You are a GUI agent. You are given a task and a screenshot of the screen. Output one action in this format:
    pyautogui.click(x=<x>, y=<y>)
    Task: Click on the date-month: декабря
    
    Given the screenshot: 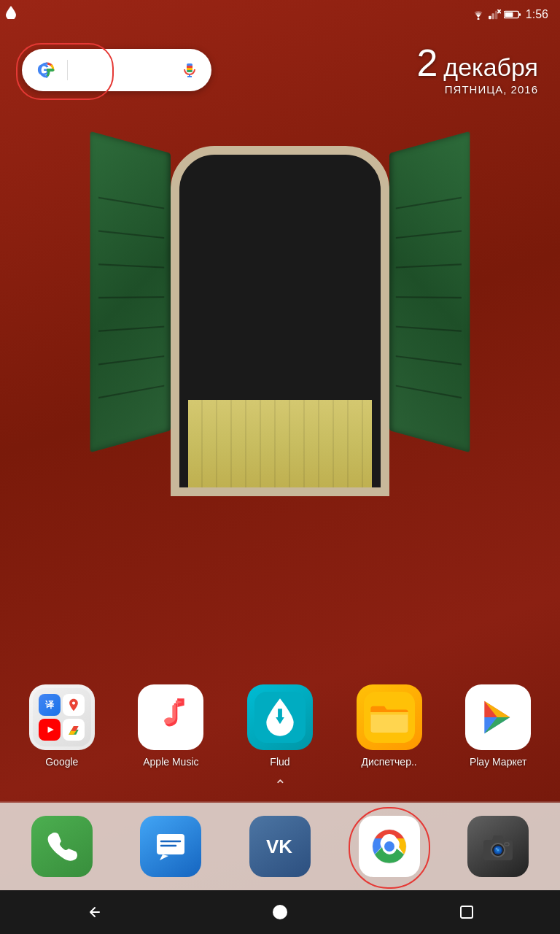 What is the action you would take?
    pyautogui.click(x=491, y=67)
    